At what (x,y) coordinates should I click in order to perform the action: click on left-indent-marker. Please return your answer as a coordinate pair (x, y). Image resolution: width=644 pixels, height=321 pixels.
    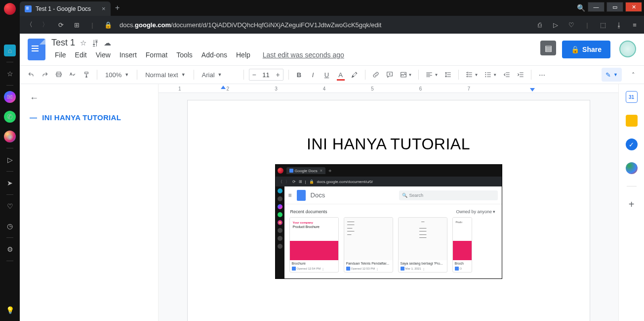
    Looking at the image, I should click on (223, 87).